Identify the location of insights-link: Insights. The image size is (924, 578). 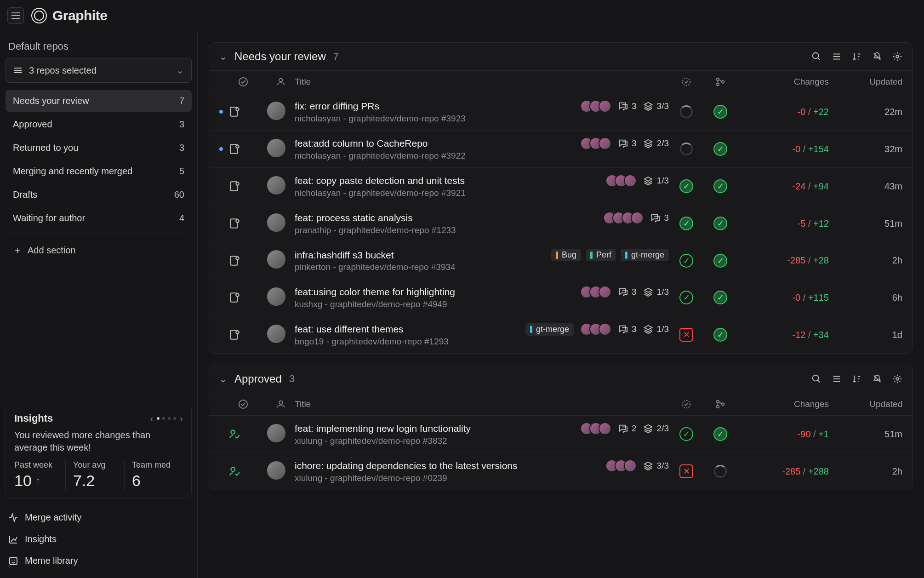
(98, 539).